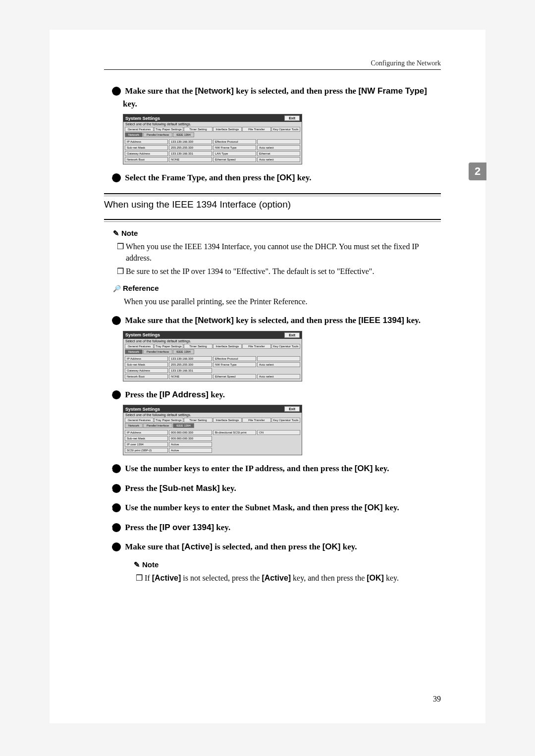 The height and width of the screenshot is (756, 535). What do you see at coordinates (116, 508) in the screenshot?
I see `step-number-icon: 5` at bounding box center [116, 508].